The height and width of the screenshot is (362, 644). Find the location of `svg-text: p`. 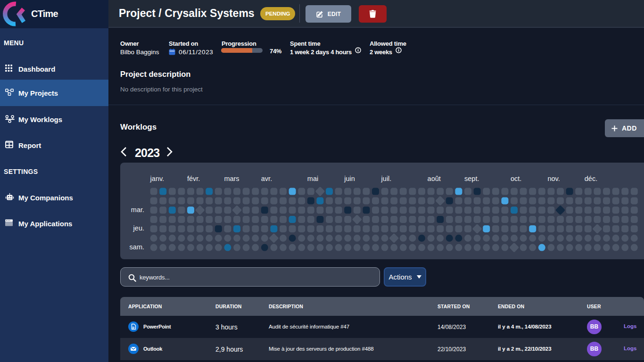

svg-text: p is located at coordinates (133, 328).